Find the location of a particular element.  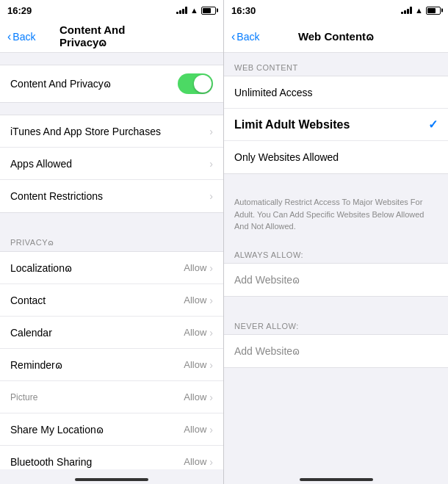

itunes-label: iTunes And App Store Purchases is located at coordinates (85, 131).